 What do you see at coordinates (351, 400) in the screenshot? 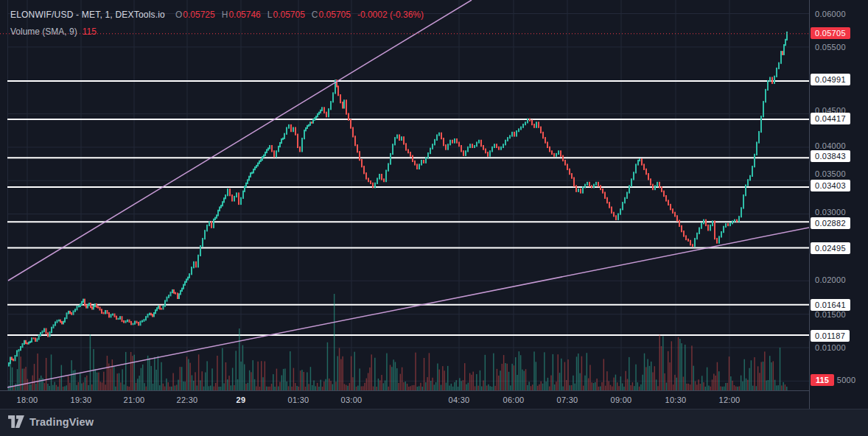
I see `time-axis-label: 03:00` at bounding box center [351, 400].